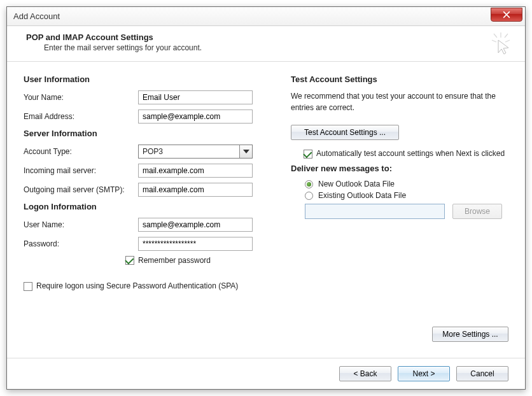 The image size is (532, 396). What do you see at coordinates (400, 79) in the screenshot?
I see `test-settings-title: Test Account Settings` at bounding box center [400, 79].